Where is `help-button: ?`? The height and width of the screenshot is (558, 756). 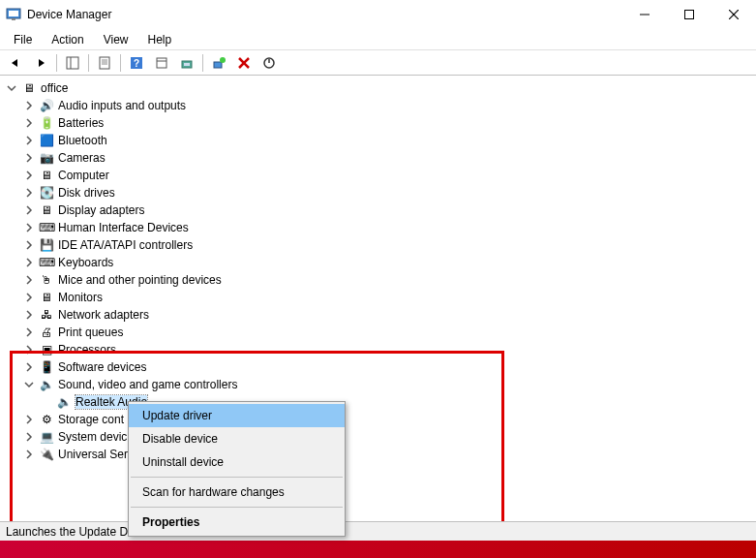
help-button: ? is located at coordinates (136, 63).